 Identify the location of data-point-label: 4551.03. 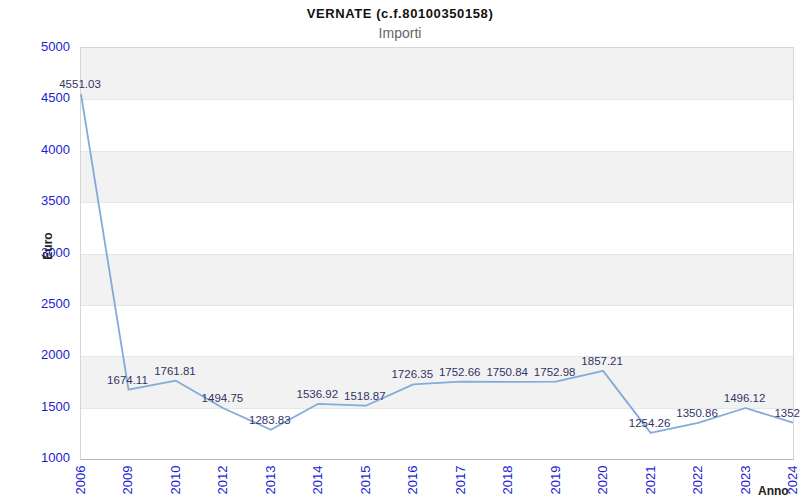
(80, 84).